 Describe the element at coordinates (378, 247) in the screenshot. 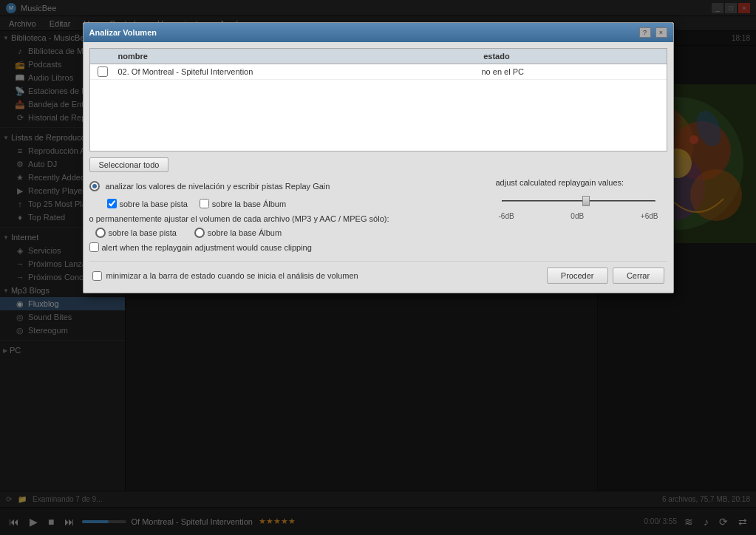

I see `alert-checkbox-item: alert when the replaygain adjustment wou…` at that location.